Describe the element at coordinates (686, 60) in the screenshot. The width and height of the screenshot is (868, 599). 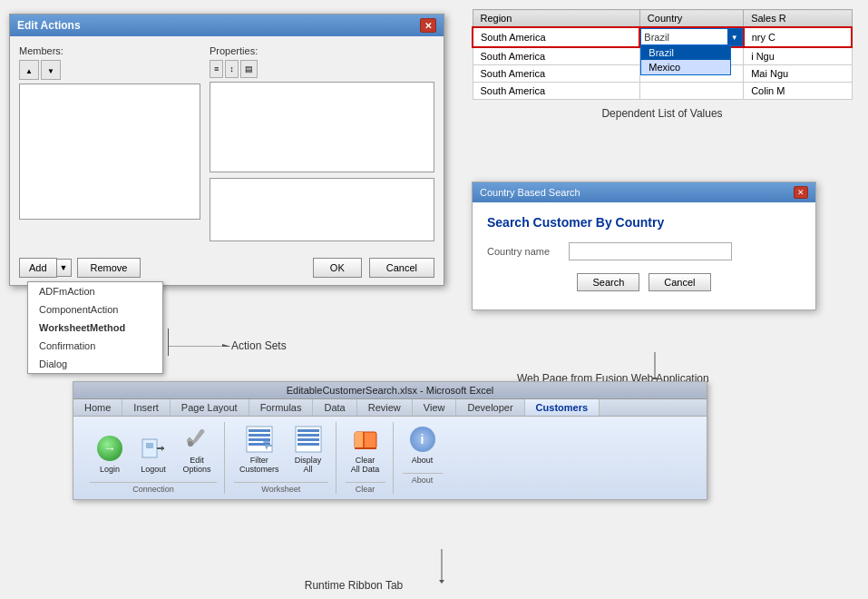
I see `country-popup: Brazil Mexico` at that location.